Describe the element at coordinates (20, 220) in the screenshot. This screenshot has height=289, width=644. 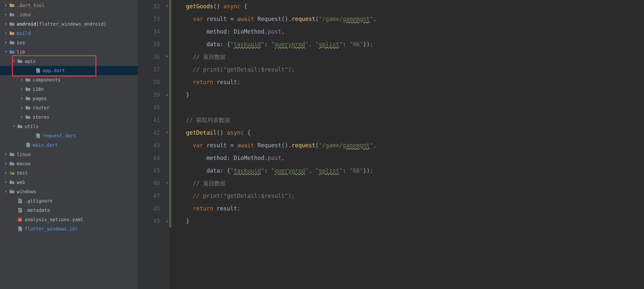
I see `svg-text: YML` at that location.